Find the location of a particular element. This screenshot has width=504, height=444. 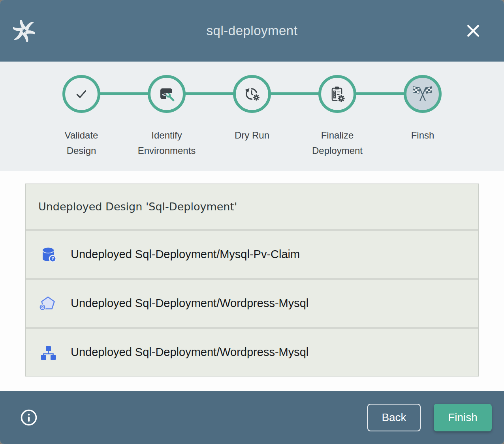

check-icon is located at coordinates (81, 94).